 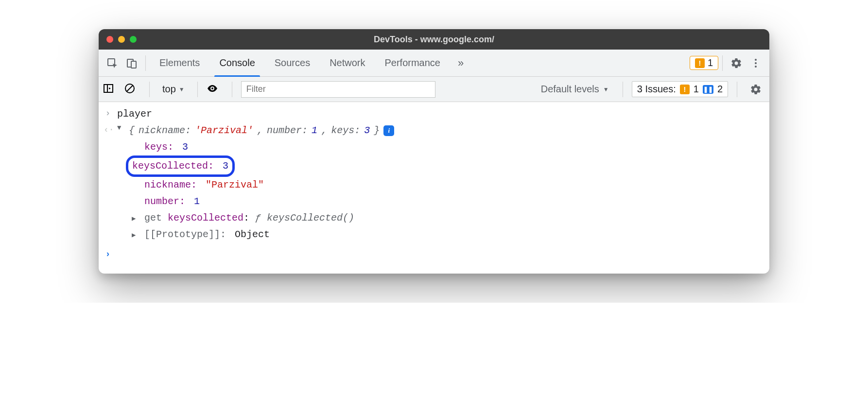 I want to click on minimize-window-button, so click(x=122, y=39).